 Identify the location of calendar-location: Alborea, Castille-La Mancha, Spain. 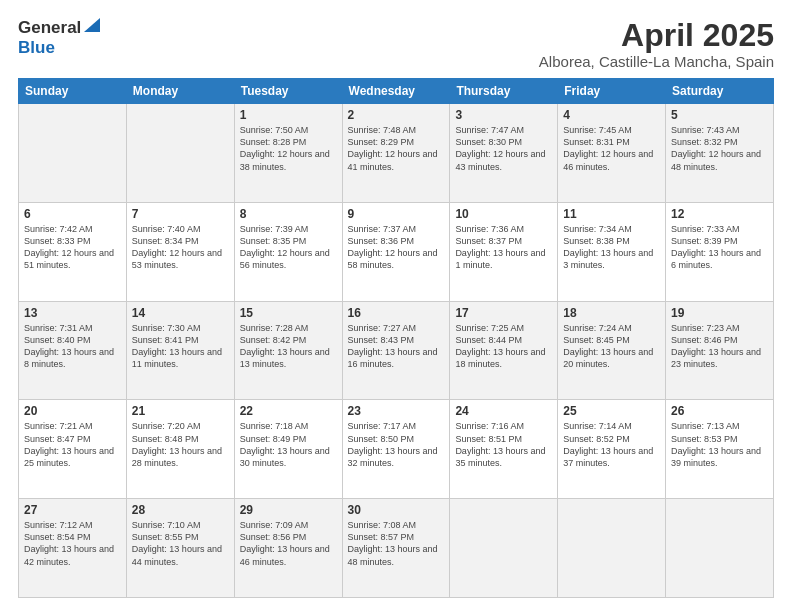
(656, 62).